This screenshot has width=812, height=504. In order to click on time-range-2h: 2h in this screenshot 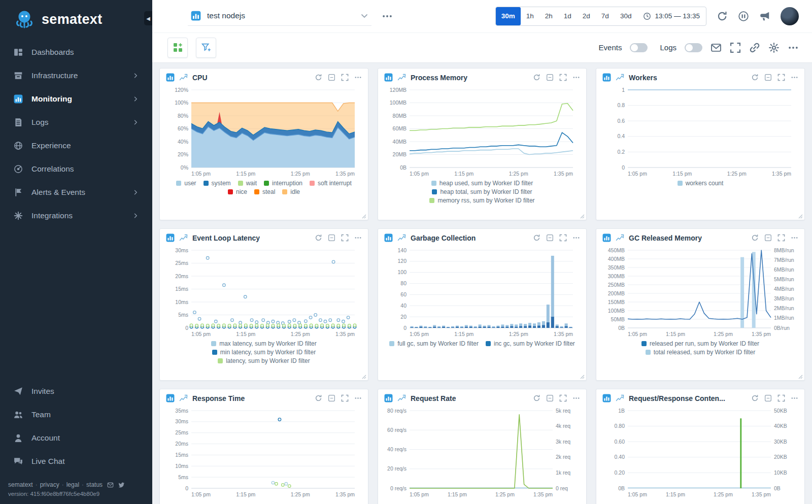, I will do `click(549, 16)`.